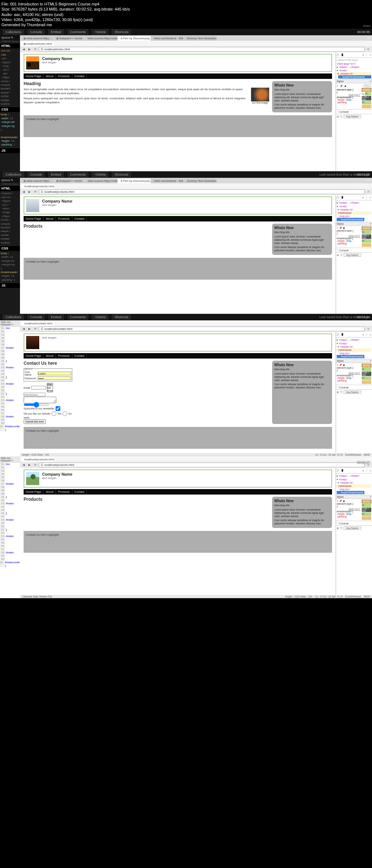 Image resolution: width=372 pixels, height=868 pixels. What do you see at coordinates (38, 324) in the screenshot?
I see `subtab-contact: localhost/contact.html` at bounding box center [38, 324].